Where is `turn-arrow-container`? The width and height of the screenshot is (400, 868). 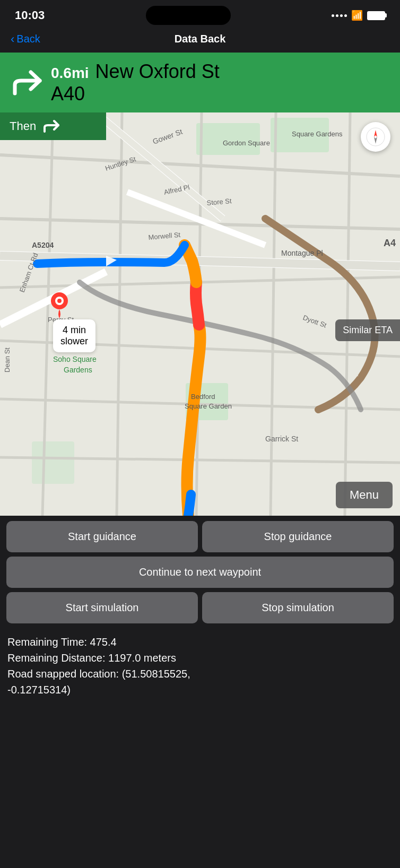
turn-arrow-container is located at coordinates (27, 83).